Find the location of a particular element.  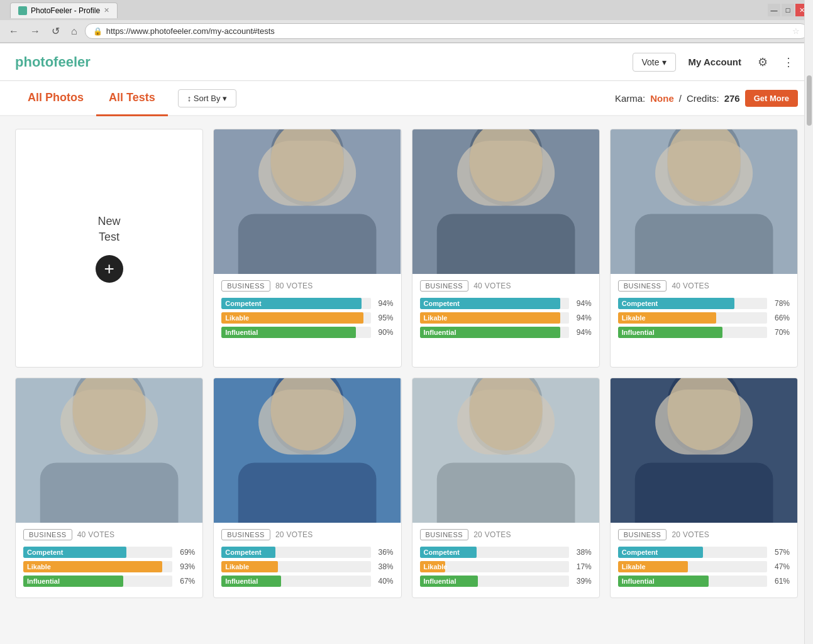

votes-count: 80 VOTES is located at coordinates (294, 286).